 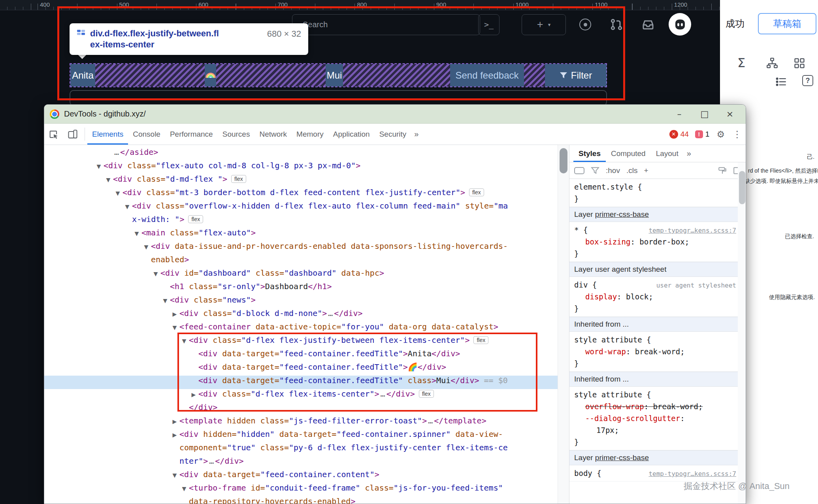 What do you see at coordinates (658, 297) in the screenshot?
I see `css-property: display: block;` at bounding box center [658, 297].